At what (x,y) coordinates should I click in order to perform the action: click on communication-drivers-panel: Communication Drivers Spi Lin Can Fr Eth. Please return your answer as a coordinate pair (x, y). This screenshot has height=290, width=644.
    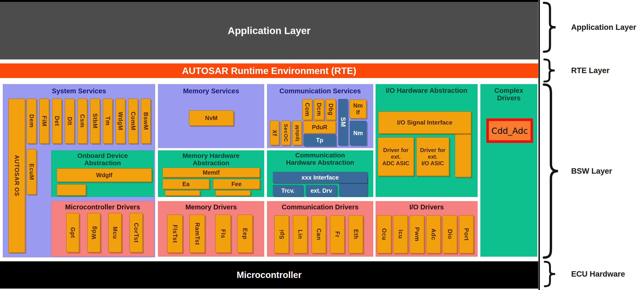
    Looking at the image, I should click on (320, 229).